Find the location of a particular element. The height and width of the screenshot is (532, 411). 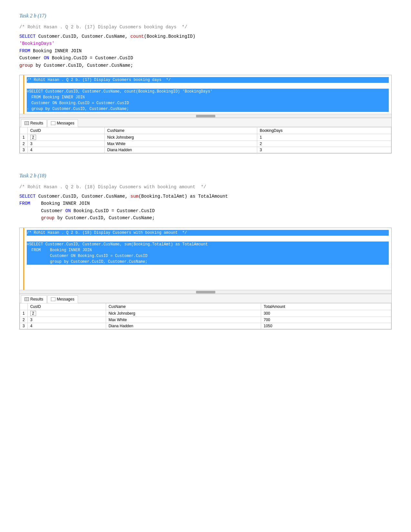

sql-line: /* Rohit Hasan . Q 2 b. (18) Display Cus… is located at coordinates (208, 233).